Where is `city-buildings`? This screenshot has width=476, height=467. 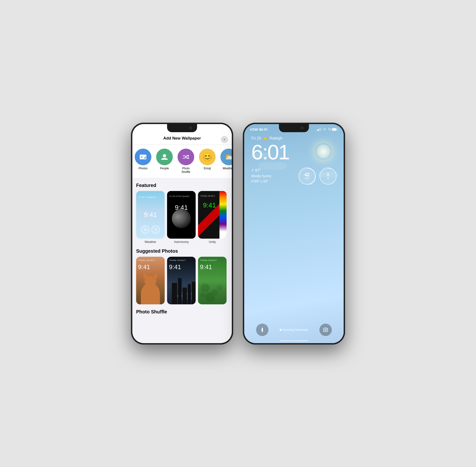
city-buildings is located at coordinates (181, 291).